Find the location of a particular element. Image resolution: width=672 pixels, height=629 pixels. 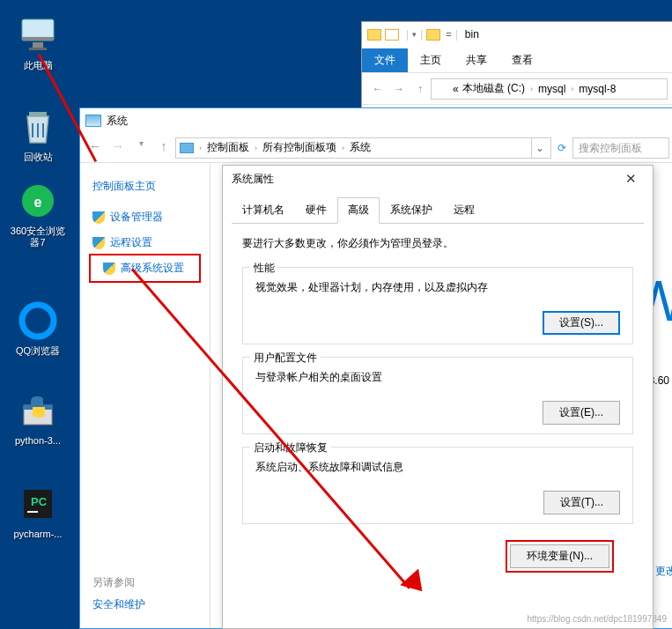

group-user-profiles: 用户配置文件 与登录帐户相关的桌面设置 设置(E)... is located at coordinates (438, 396).